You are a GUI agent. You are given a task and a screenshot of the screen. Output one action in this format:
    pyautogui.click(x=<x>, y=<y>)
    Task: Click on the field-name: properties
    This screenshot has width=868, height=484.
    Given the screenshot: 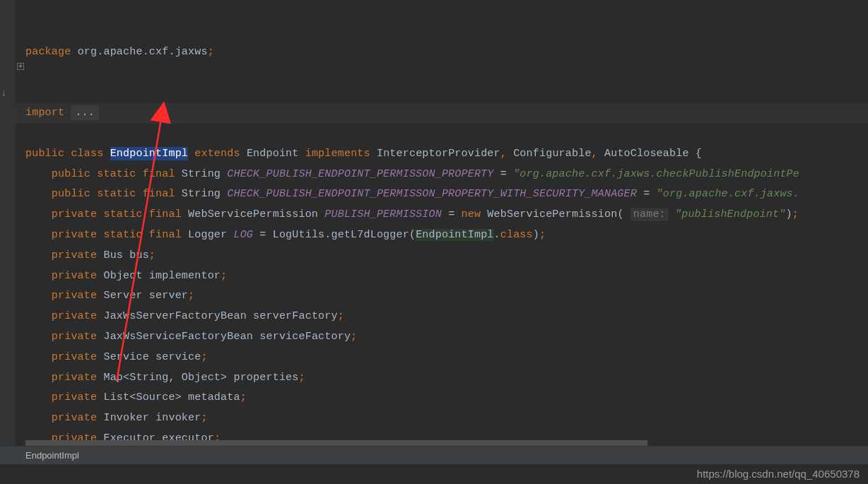 What is the action you would take?
    pyautogui.click(x=266, y=377)
    